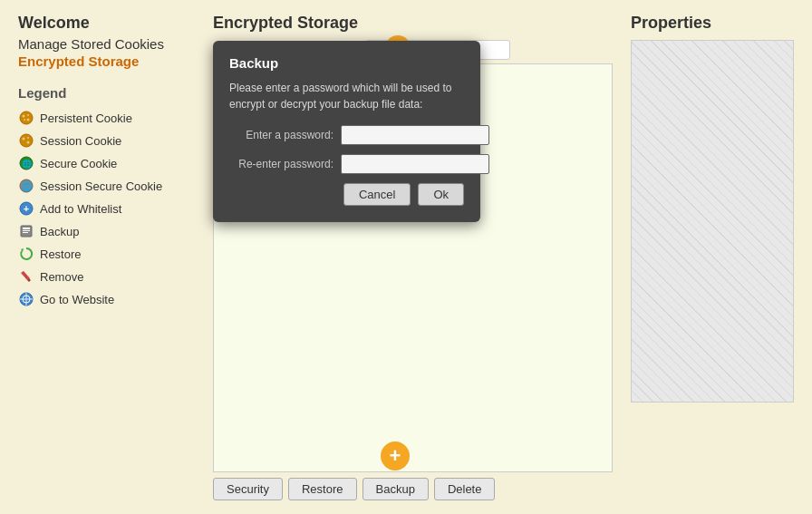 Image resolution: width=812 pixels, height=514 pixels. Describe the element at coordinates (61, 254) in the screenshot. I see `restore-label: Restore` at that location.